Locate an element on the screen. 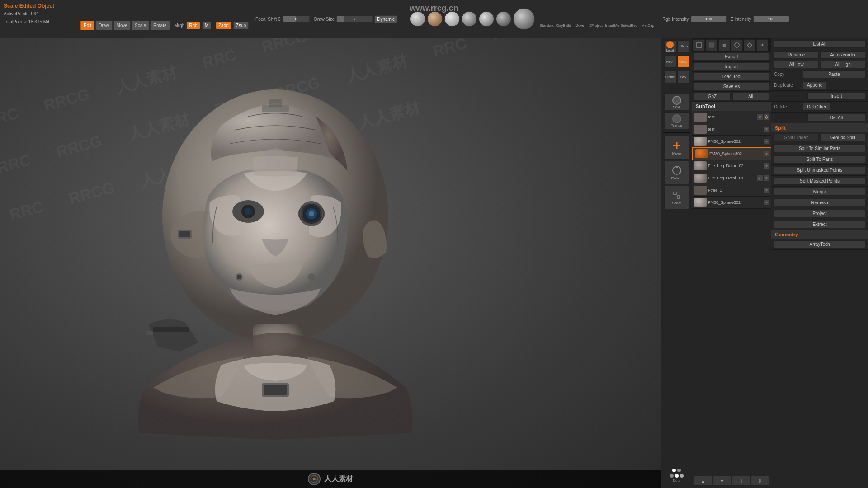  draw-size-slider: 7 is located at coordinates (354, 19).